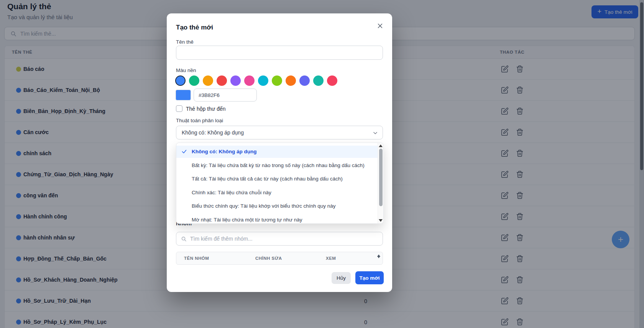 Image resolution: width=644 pixels, height=328 pixels. I want to click on submit-button: Tạo mới, so click(370, 278).